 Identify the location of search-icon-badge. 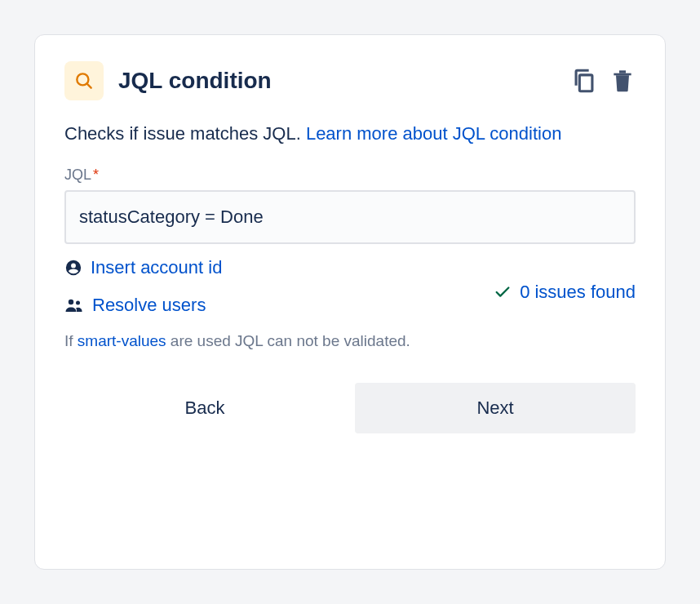
(84, 81).